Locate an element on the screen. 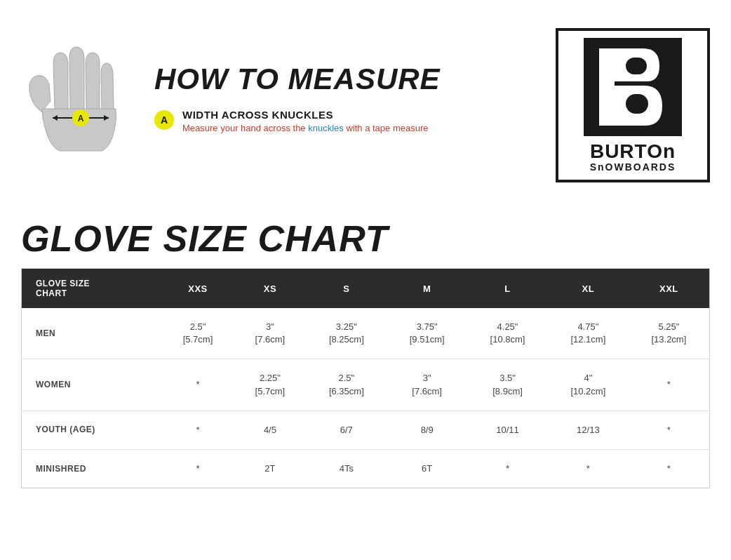  col-header-xxl: XXL is located at coordinates (669, 289).